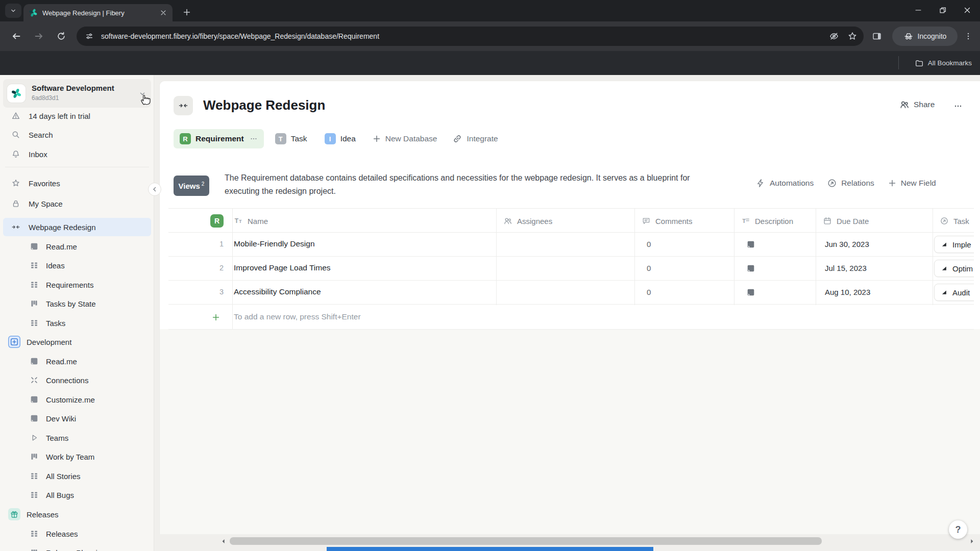  Describe the element at coordinates (237, 221) in the screenshot. I see `svg-text: T` at that location.